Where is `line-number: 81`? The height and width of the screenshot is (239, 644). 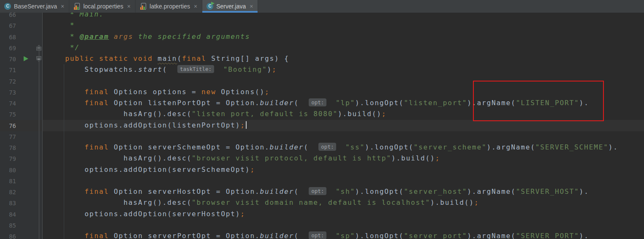
line-number: 81 is located at coordinates (8, 181).